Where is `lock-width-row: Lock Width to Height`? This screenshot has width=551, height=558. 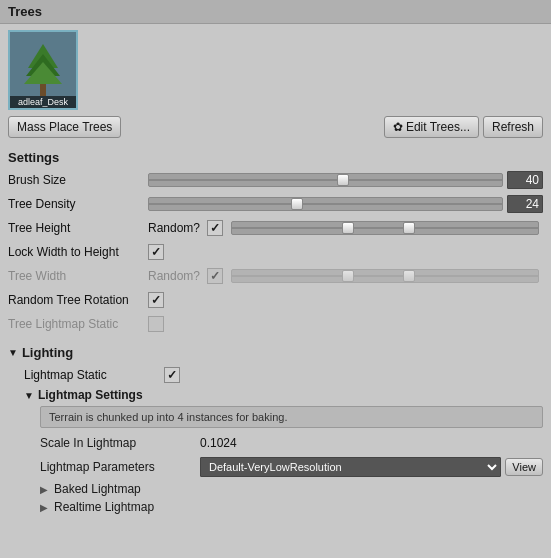 lock-width-row: Lock Width to Height is located at coordinates (276, 252).